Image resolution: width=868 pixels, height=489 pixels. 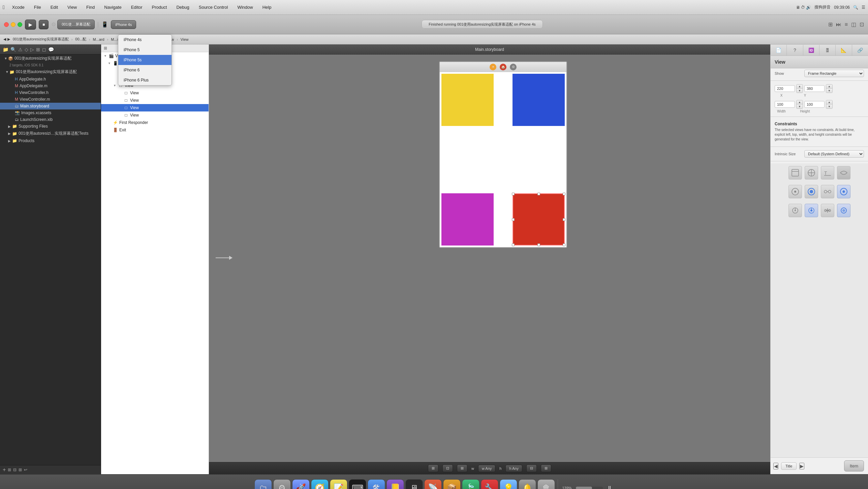 I want to click on minimize-button, so click(x=13, y=25).